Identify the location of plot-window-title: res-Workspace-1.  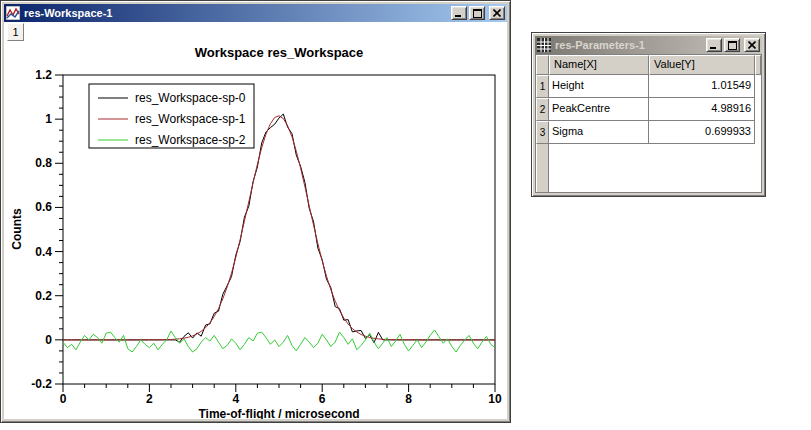
(236, 13).